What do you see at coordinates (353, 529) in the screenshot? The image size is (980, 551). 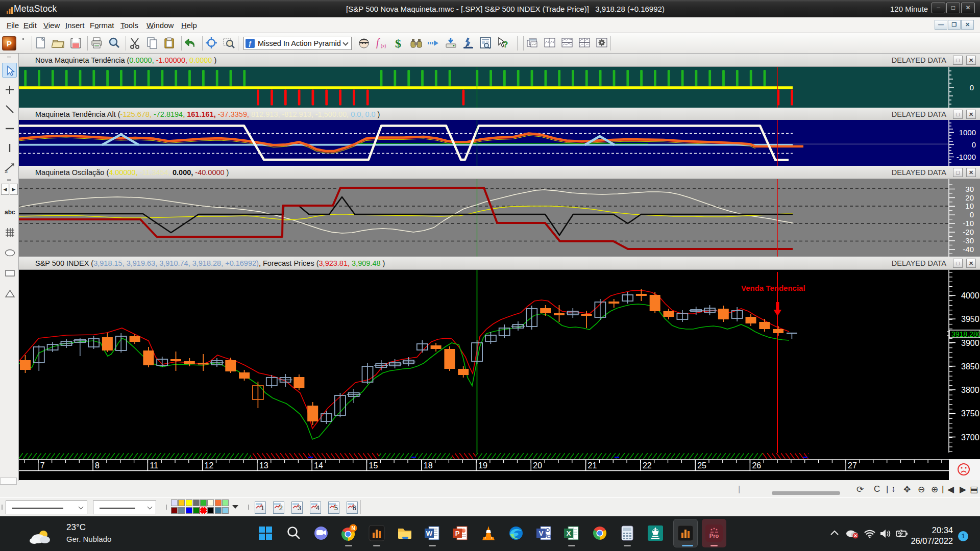 I see `svg-text: N` at bounding box center [353, 529].